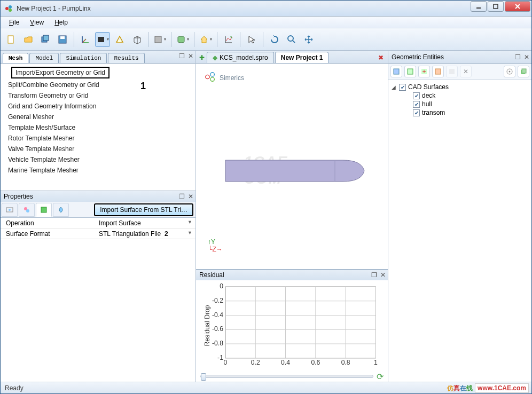 This screenshot has width=532, height=394. I want to click on mesh-item-marine: Marine Template Mesher, so click(98, 170).